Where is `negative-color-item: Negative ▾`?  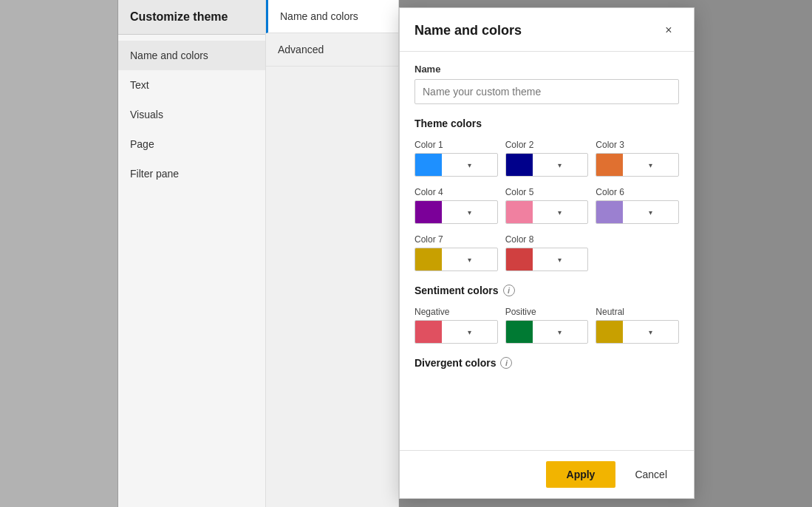 negative-color-item: Negative ▾ is located at coordinates (457, 325).